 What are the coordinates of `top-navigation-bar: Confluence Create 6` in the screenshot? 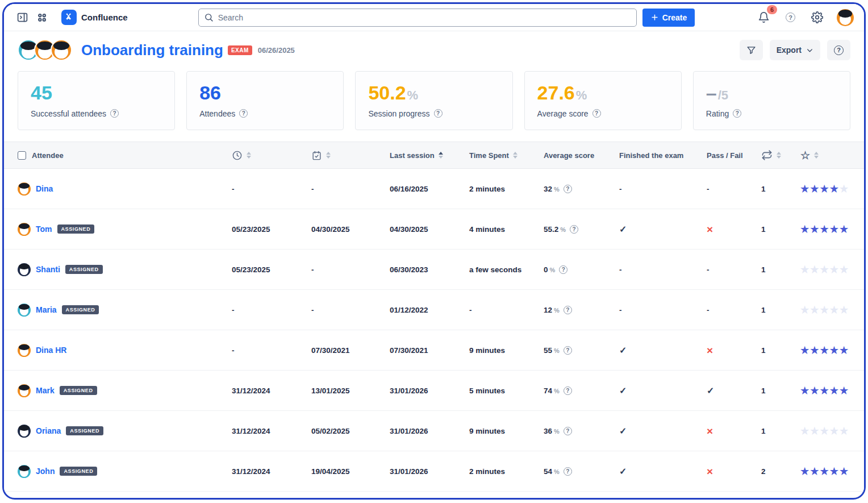 It's located at (434, 18).